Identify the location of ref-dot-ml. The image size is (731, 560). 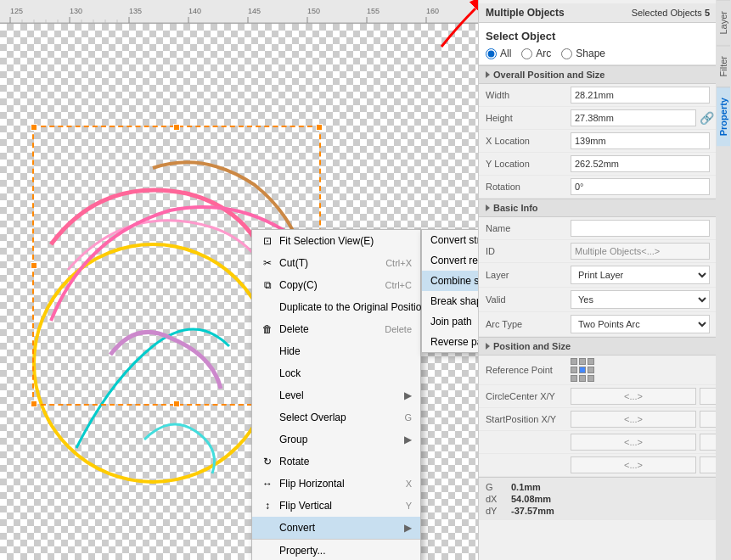
(574, 370).